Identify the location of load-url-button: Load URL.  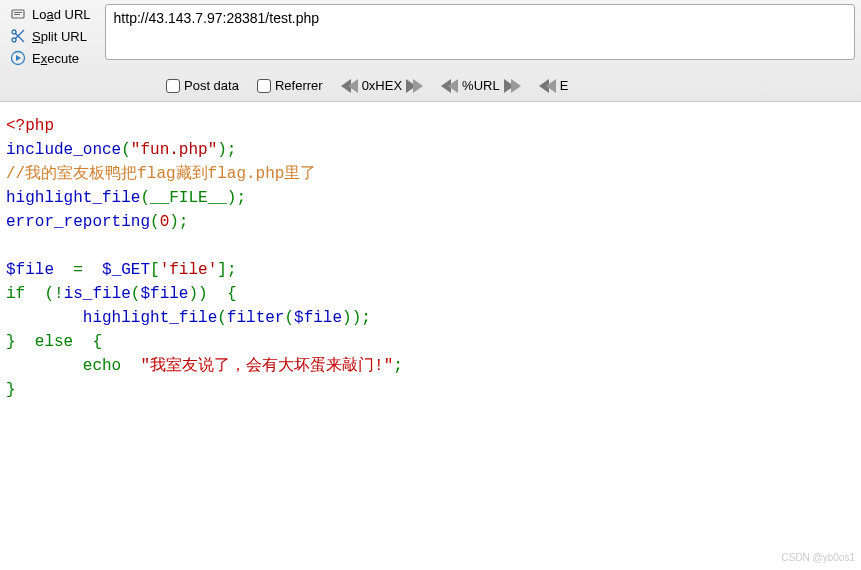
(50, 14).